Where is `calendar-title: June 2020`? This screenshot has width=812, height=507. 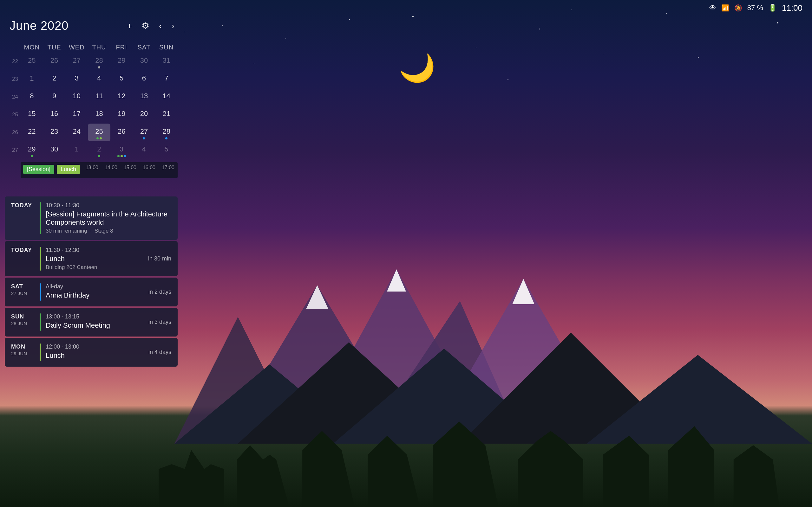
calendar-title: June 2020 is located at coordinates (39, 26).